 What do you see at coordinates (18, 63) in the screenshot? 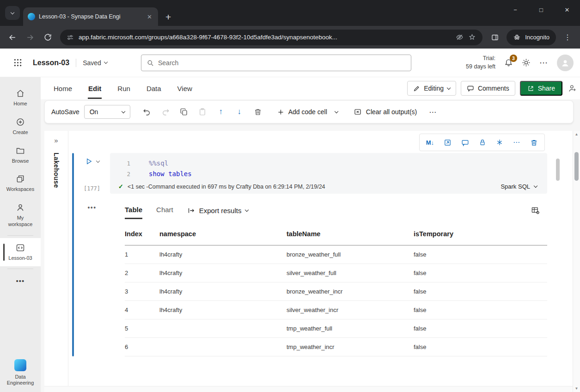
I see `app-launcher-icon` at bounding box center [18, 63].